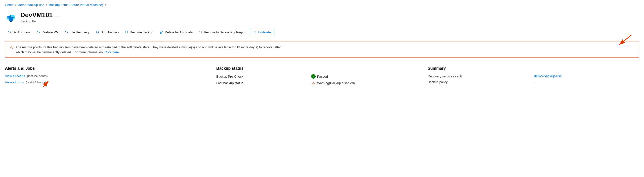 The image size is (644, 177). I want to click on restore-secondary-label: Restore to Secondary Region, so click(225, 32).